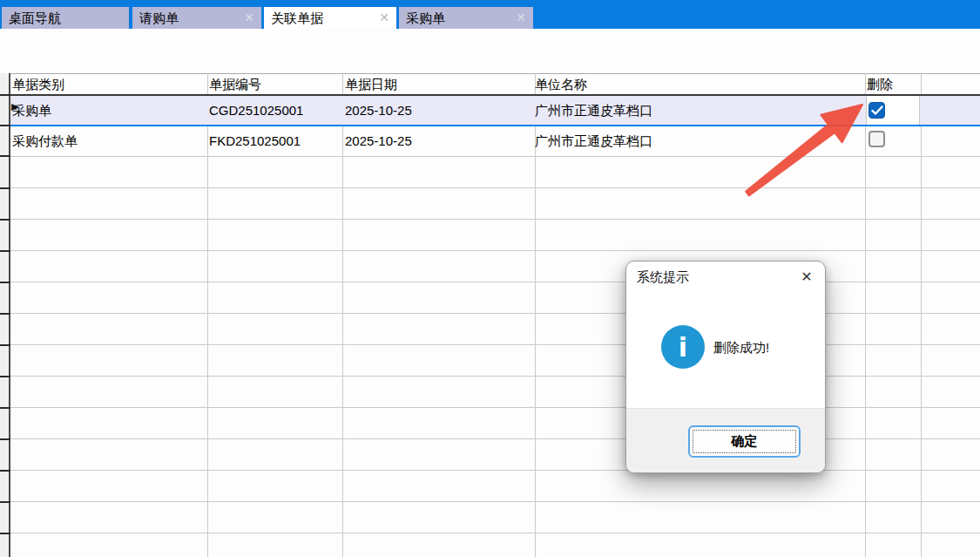 Image resolution: width=980 pixels, height=557 pixels. I want to click on cell-doc-number: FKD251025001, so click(254, 141).